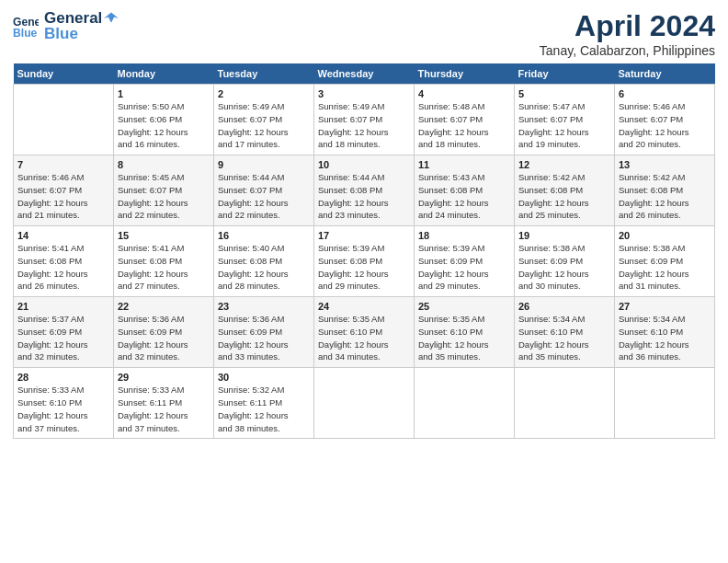  What do you see at coordinates (464, 197) in the screenshot?
I see `day-info: Sunrise: 5:43 AM Sunset: 6:08 PM Dayligh…` at bounding box center [464, 197].